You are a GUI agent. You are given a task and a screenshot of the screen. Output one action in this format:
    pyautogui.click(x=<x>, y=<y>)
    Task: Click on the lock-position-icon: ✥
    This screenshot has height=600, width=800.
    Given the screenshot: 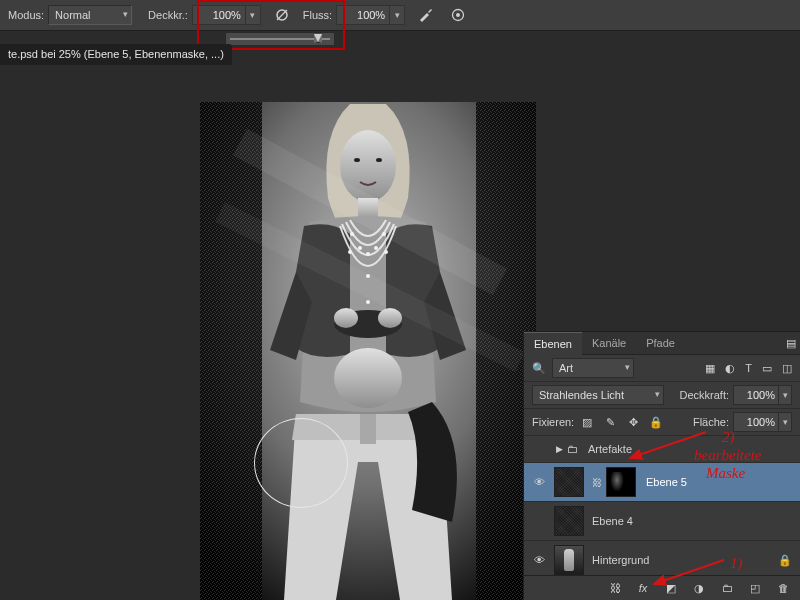 What is the action you would take?
    pyautogui.click(x=633, y=422)
    